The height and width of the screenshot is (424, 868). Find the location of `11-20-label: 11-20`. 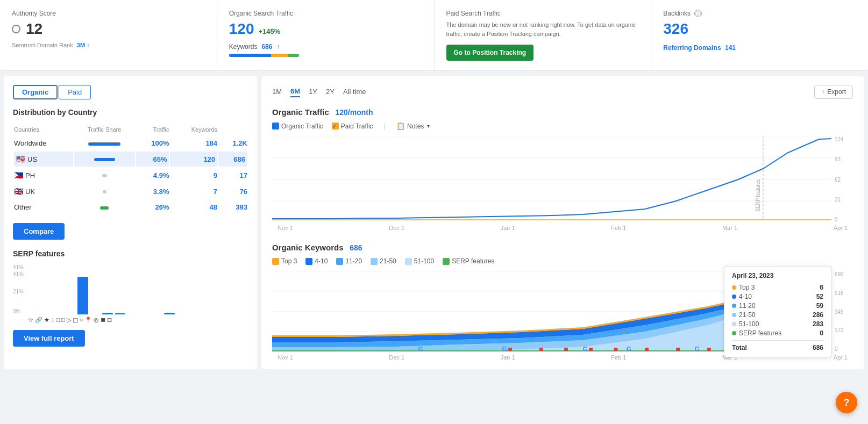

11-20-label: 11-20 is located at coordinates (354, 261).